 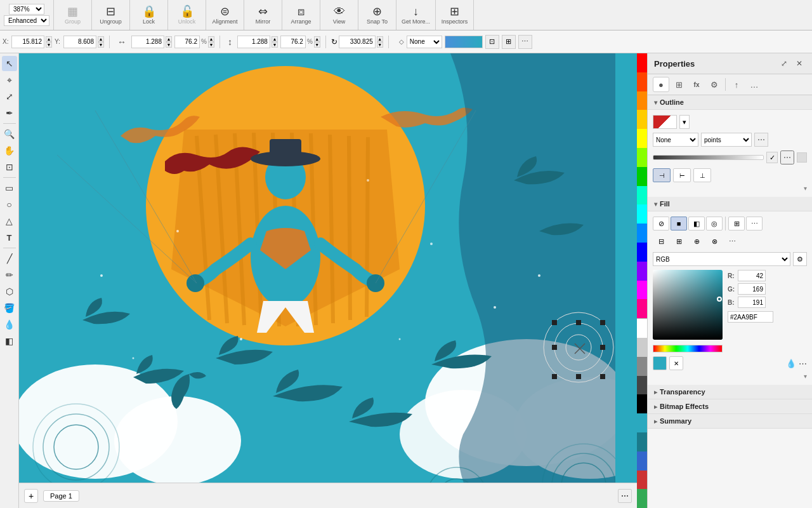 What do you see at coordinates (10, 308) in the screenshot?
I see `fill-tool: 🪣` at bounding box center [10, 308].